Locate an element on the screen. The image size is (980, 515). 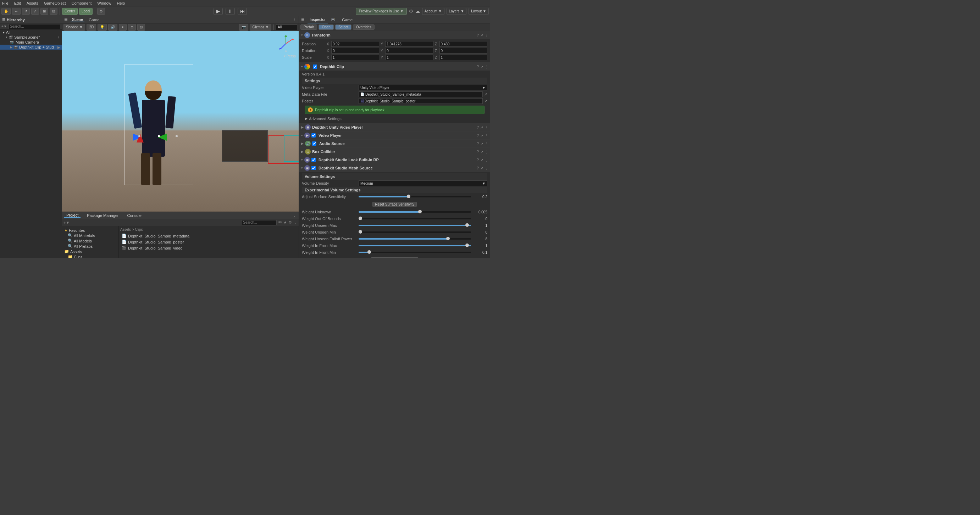
wfm-thumb is located at coordinates (467, 246).